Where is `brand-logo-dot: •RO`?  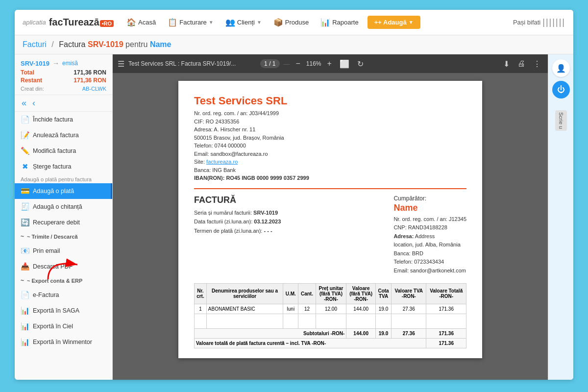 brand-logo-dot: •RO is located at coordinates (107, 24).